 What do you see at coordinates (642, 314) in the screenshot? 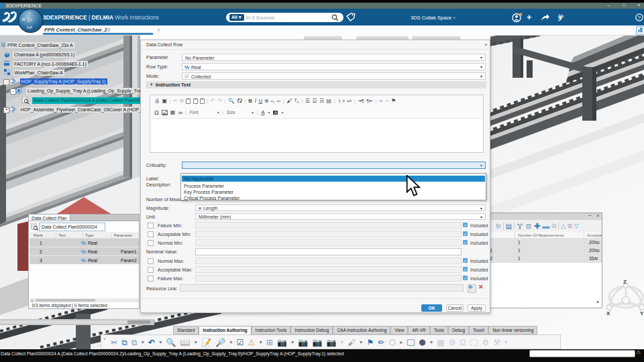
I see `svg-text: Y` at bounding box center [642, 314].